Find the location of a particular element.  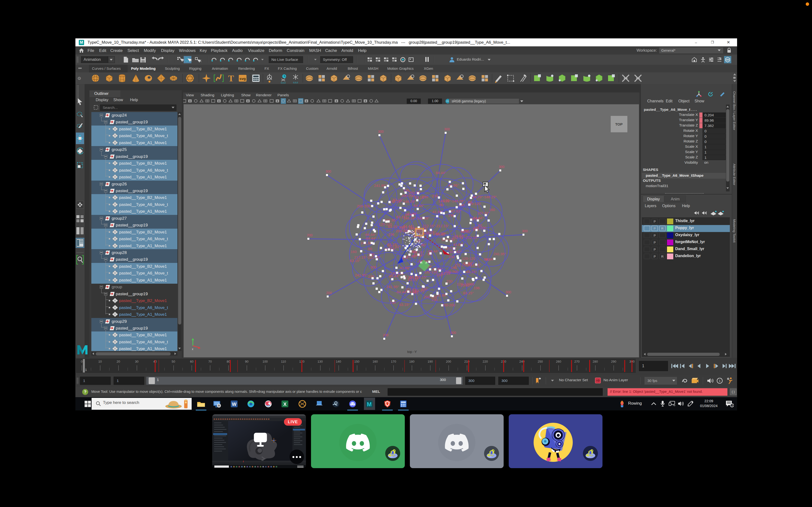

svg-text: TOP is located at coordinates (619, 124).